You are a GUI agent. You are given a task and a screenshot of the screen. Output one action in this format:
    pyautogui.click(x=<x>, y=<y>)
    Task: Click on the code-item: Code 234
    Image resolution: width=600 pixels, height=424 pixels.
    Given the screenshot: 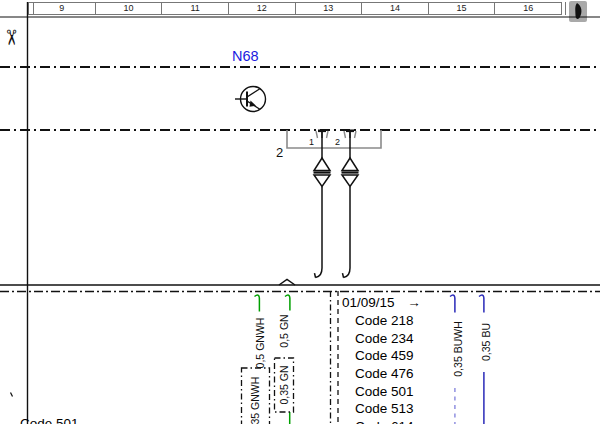 What is the action you would take?
    pyautogui.click(x=388, y=339)
    